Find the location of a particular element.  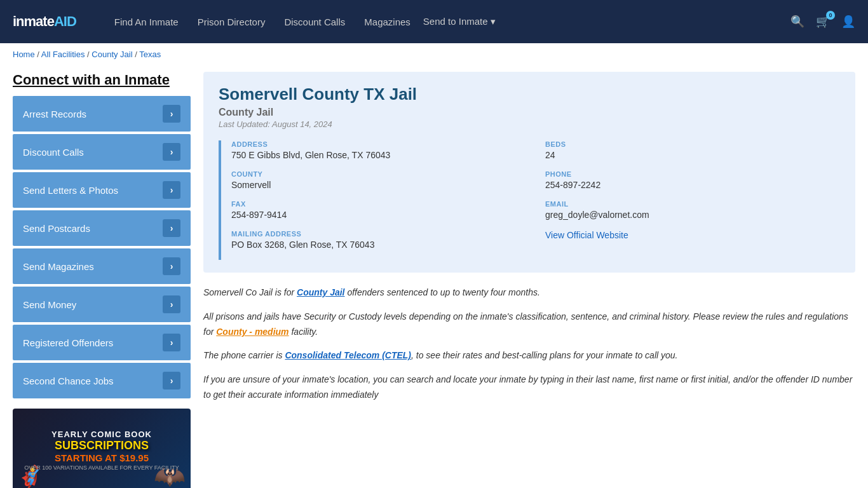

county-jail-link: County Jail is located at coordinates (320, 292).